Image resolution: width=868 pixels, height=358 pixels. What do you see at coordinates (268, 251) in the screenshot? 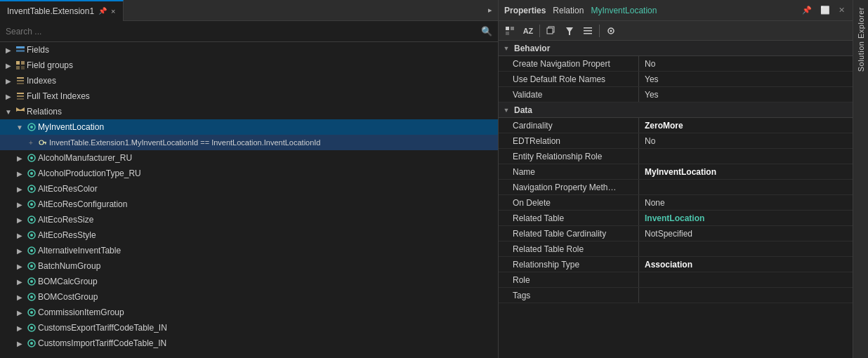
I see `node-label-alternativeinventtable: AlternativeInventTable` at bounding box center [268, 251].